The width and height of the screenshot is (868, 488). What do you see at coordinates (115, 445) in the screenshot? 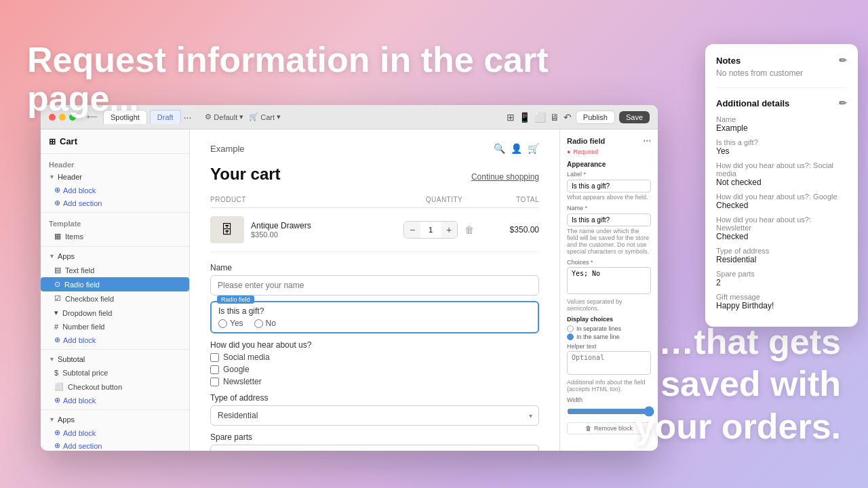
I see `add-section-2-btn: ⊕ Add section` at bounding box center [115, 445].